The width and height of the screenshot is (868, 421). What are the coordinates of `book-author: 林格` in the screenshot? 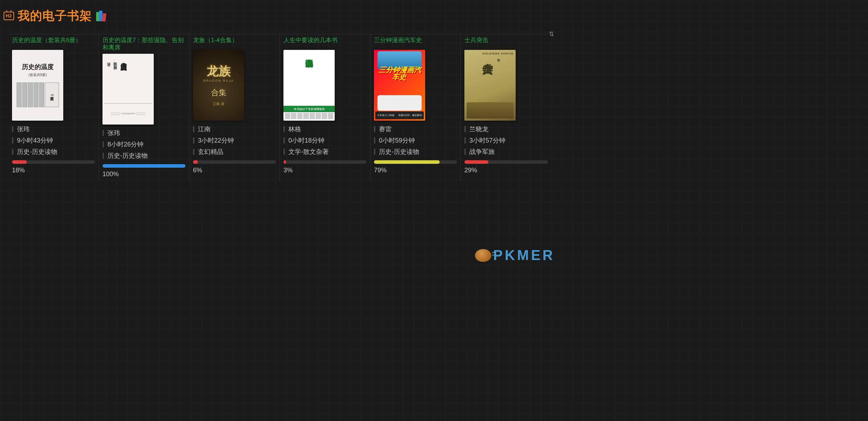 It's located at (325, 129).